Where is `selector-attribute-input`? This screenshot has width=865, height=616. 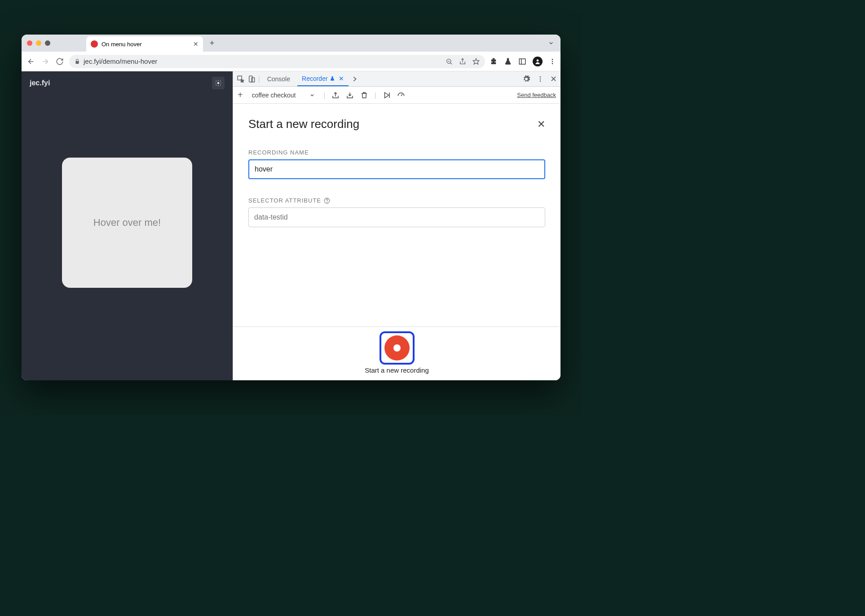
selector-attribute-input is located at coordinates (397, 217).